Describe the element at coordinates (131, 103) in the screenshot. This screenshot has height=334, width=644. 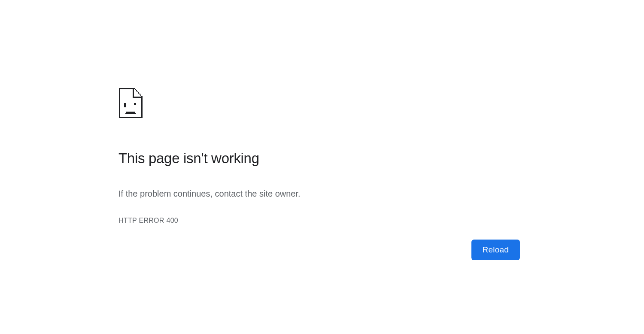
I see `sad-page-icon` at that location.